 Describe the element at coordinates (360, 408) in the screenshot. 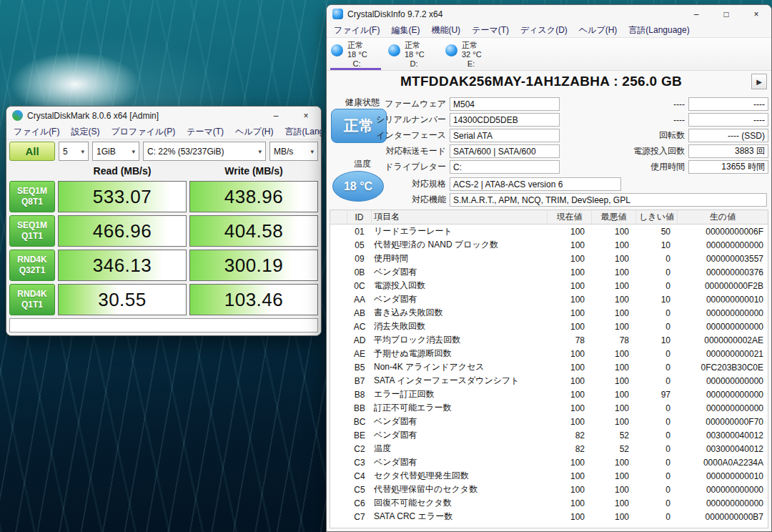

I see `attribute-id: BB` at that location.